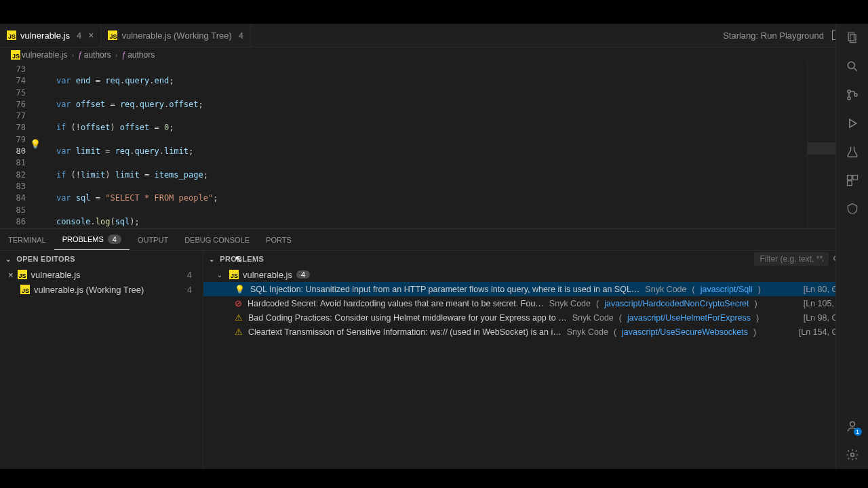  I want to click on tab-label: vulnerable.js (Working Tree), so click(176, 35).